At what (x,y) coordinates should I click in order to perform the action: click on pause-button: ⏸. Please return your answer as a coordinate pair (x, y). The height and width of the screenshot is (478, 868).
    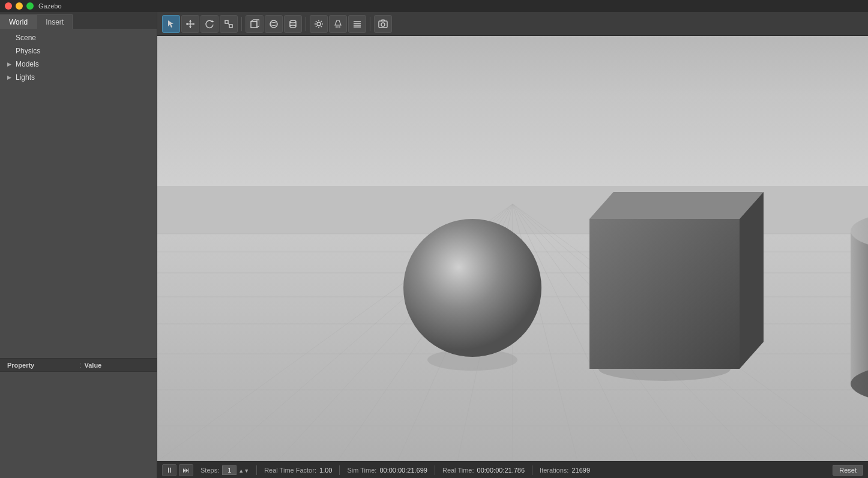
    Looking at the image, I should click on (169, 470).